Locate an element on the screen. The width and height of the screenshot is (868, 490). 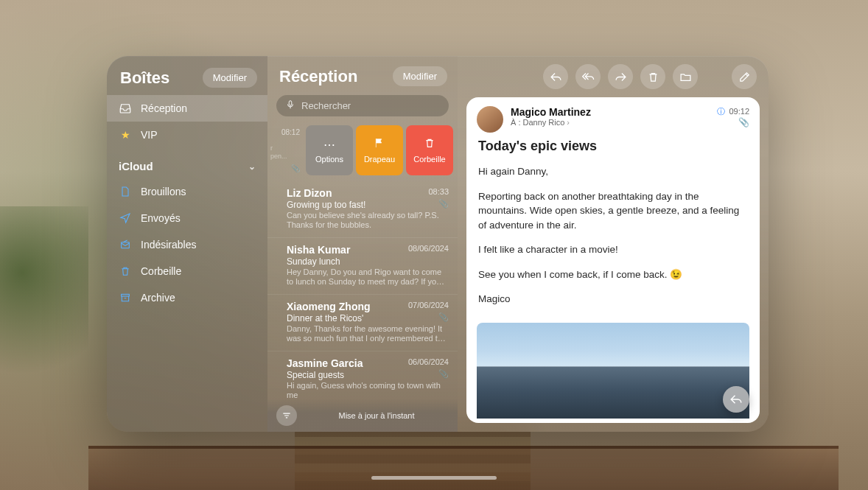
search-bar is located at coordinates (363, 106).